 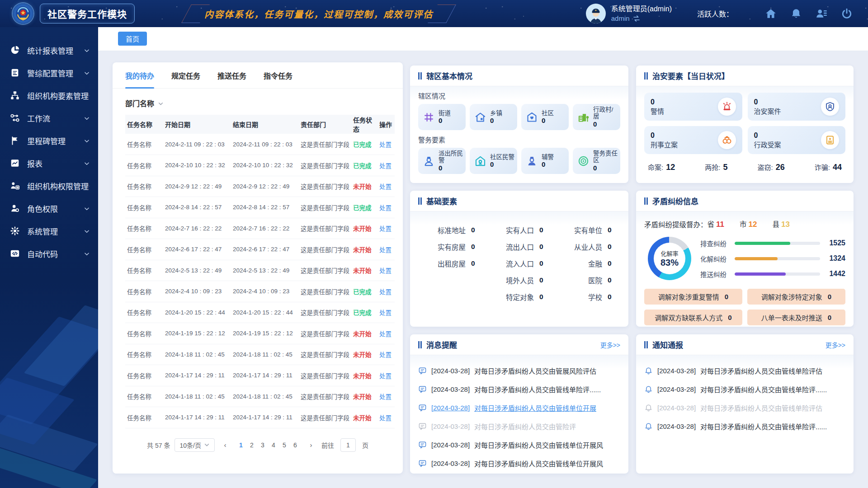 I want to click on users-icon, so click(x=821, y=14).